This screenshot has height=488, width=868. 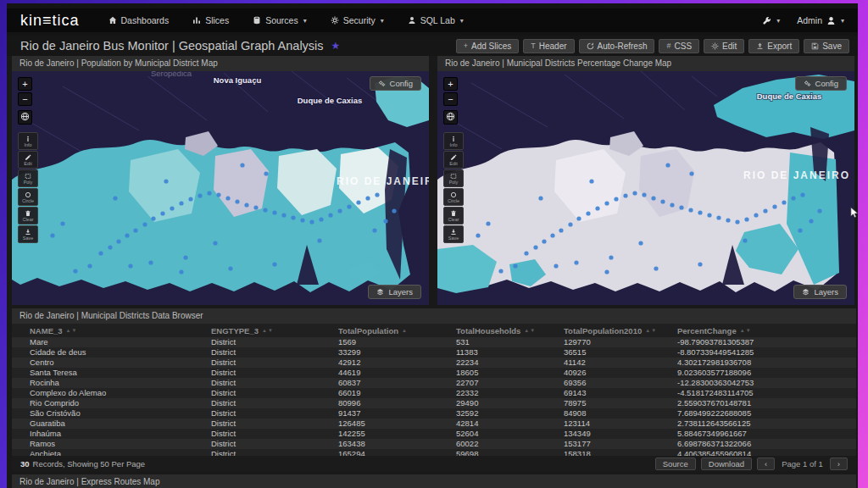 I want to click on table-row: Santa TeresaDistrict4461918605409269.023…, so click(x=434, y=373).